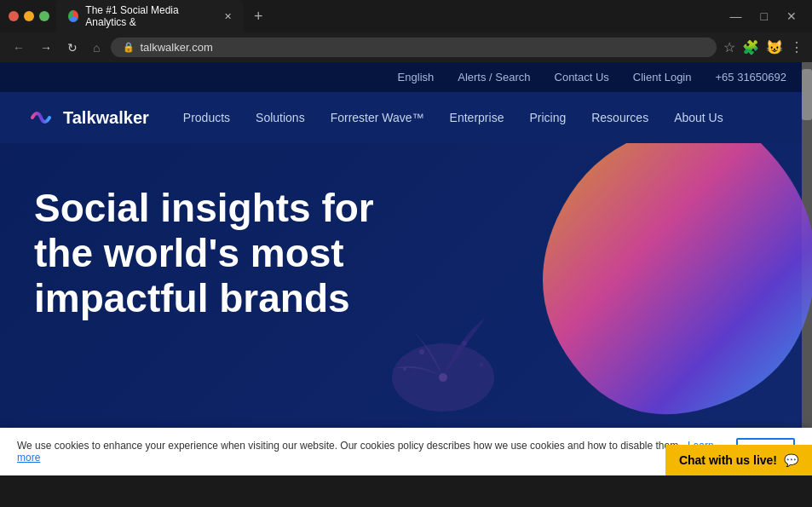  I want to click on window-controls: — □ ✕, so click(763, 16).